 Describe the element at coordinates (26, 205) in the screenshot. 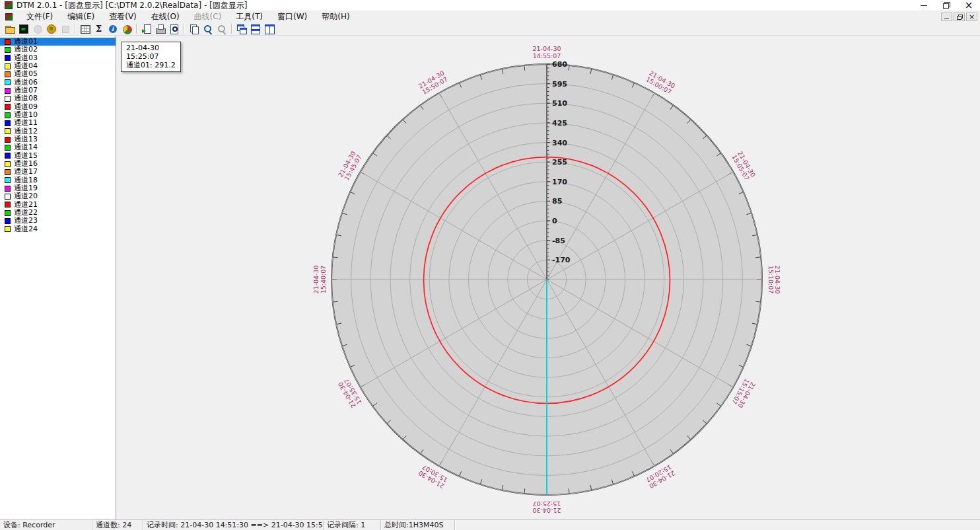

I see `channel-label: 通道21` at that location.